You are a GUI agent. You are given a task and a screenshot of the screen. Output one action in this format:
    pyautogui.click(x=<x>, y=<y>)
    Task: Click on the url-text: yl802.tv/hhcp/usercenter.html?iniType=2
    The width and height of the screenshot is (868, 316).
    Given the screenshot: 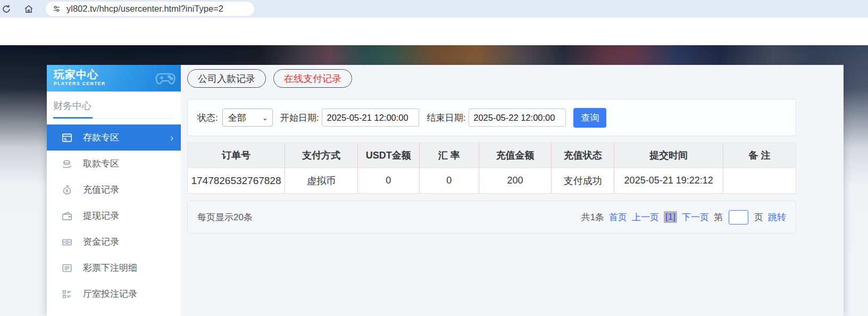 What is the action you would take?
    pyautogui.click(x=145, y=9)
    